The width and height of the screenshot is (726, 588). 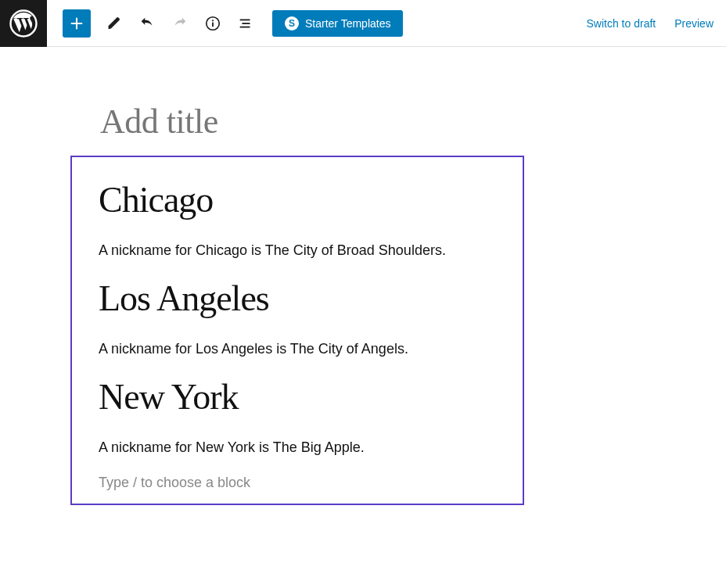 What do you see at coordinates (363, 23) in the screenshot?
I see `editor-top-toolbar: S Starter Templates Switch to draft Prev…` at bounding box center [363, 23].